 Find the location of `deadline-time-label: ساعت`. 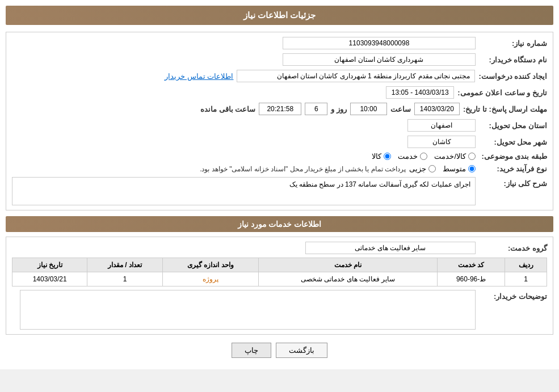

deadline-time-label: ساعت is located at coordinates (401, 109).